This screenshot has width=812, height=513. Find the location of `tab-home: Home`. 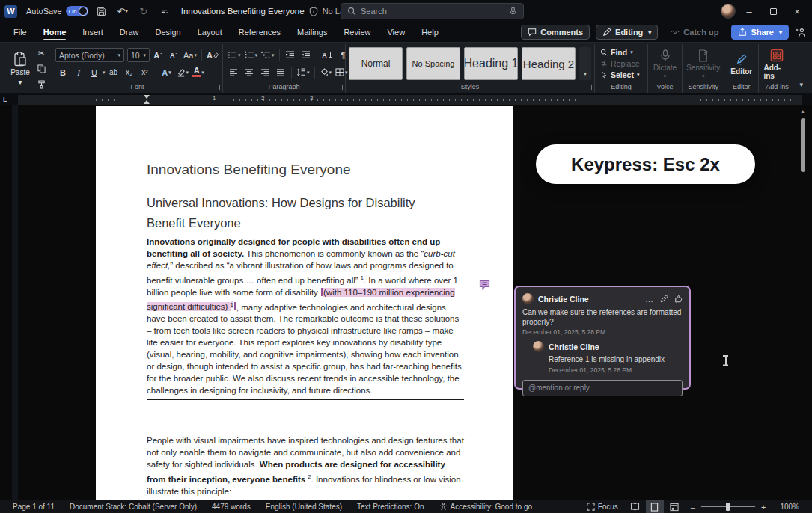

tab-home: Home is located at coordinates (55, 33).